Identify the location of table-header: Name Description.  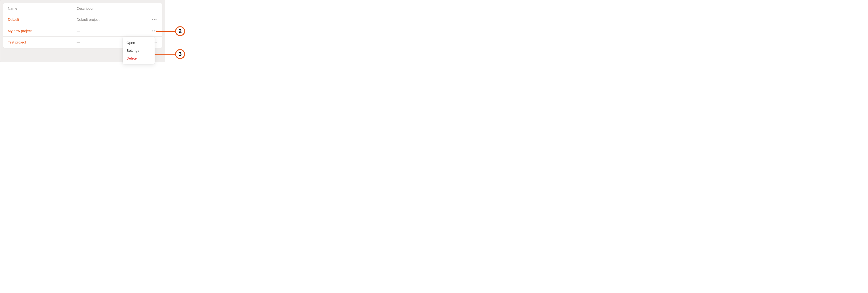
(83, 8).